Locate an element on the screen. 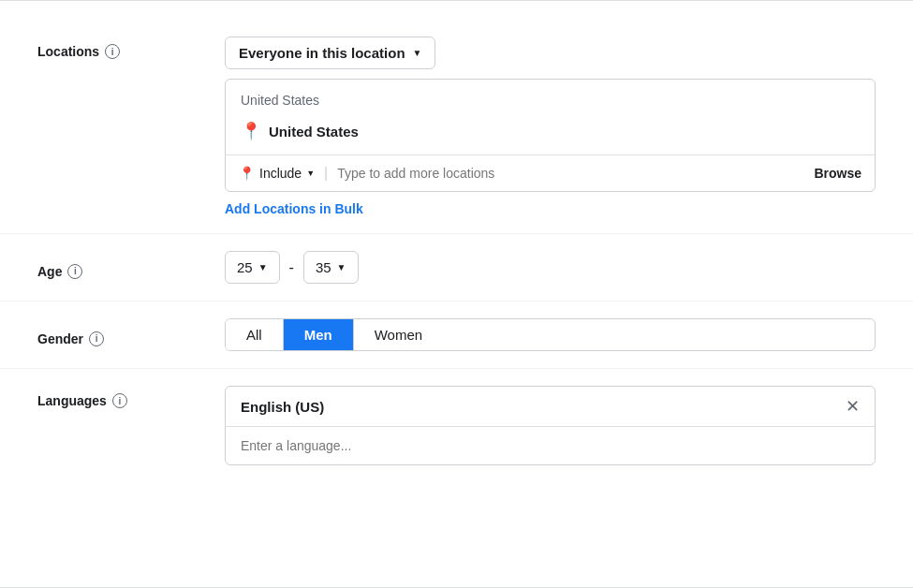 This screenshot has width=913, height=588. language-tag-row: English (US) ✕ is located at coordinates (551, 406).